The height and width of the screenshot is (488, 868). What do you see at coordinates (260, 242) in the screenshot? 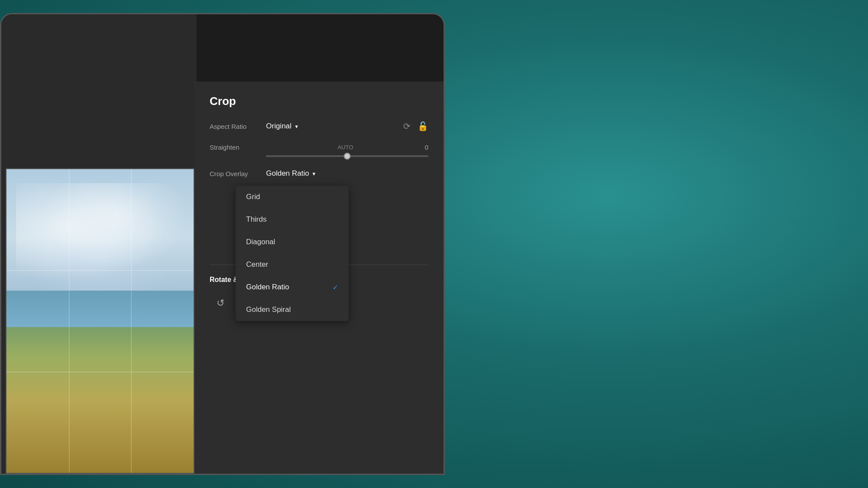
I see `dropdown-item-diagonal-label: Diagonal` at bounding box center [260, 242].